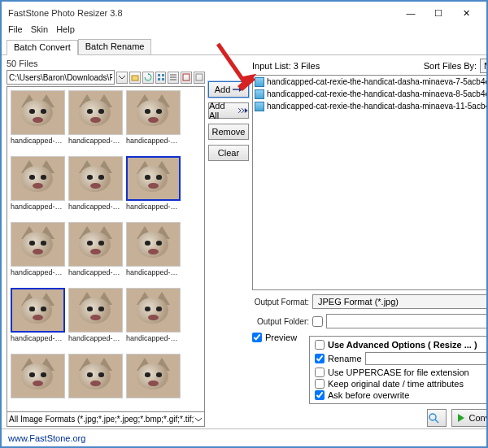  Describe the element at coordinates (203, 13) in the screenshot. I see `window-title: FastStone Photo Resizer 3.8` at that location.